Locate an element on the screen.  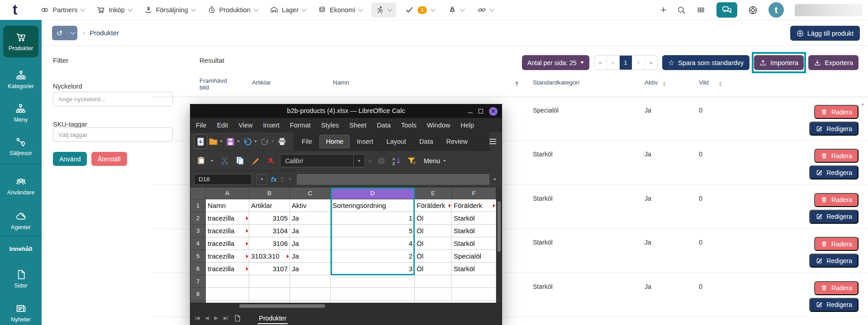
new-document-icon is located at coordinates (201, 141).